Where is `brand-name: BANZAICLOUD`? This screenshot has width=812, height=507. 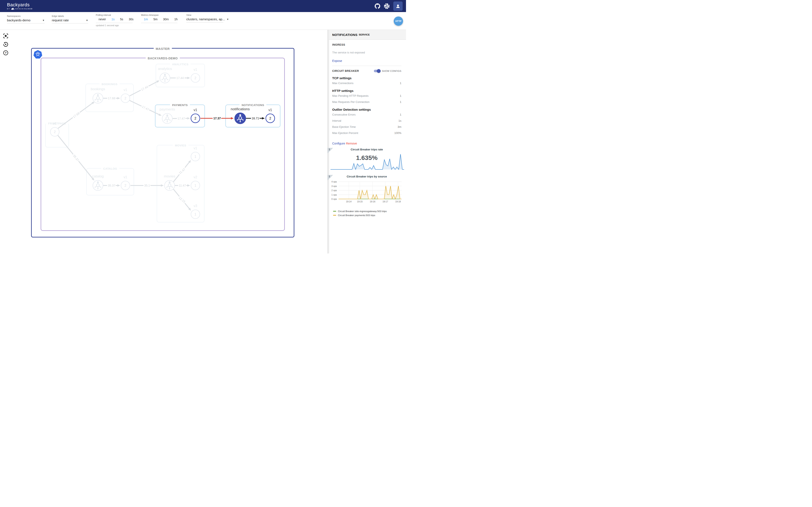
brand-name: BANZAICLOUD is located at coordinates (24, 9).